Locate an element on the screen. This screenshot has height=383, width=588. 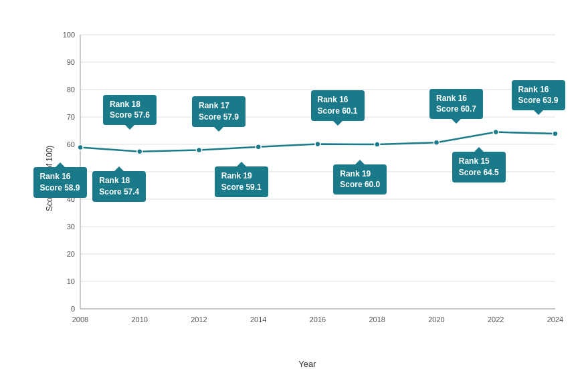
svg-text: 30 is located at coordinates (70, 227).